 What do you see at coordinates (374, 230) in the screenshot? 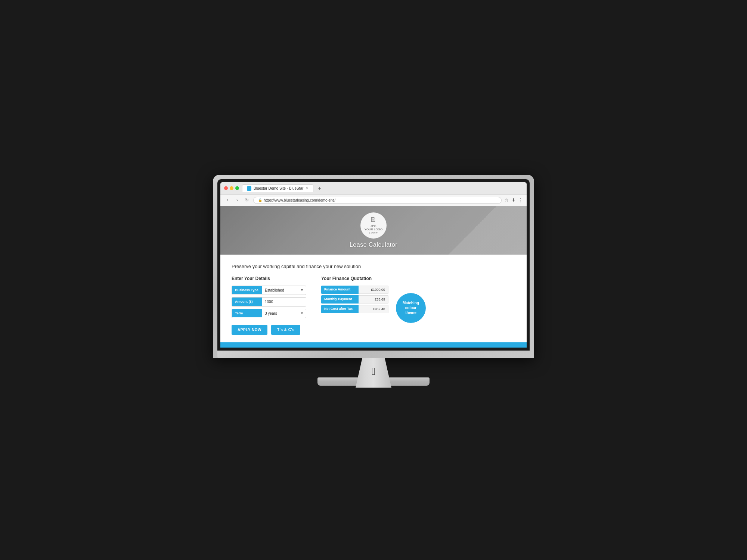
I see `logo-text: JPG YOUR LOGO HERE` at bounding box center [374, 230].